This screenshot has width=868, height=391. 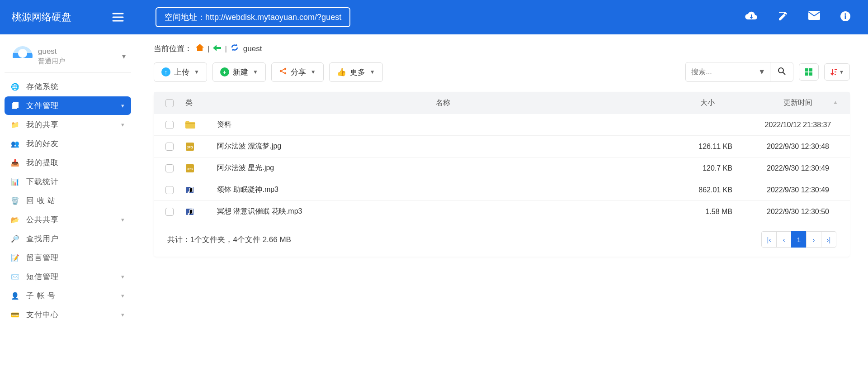 I want to click on nav-my-shares: 📁我的共享▾, so click(x=68, y=125).